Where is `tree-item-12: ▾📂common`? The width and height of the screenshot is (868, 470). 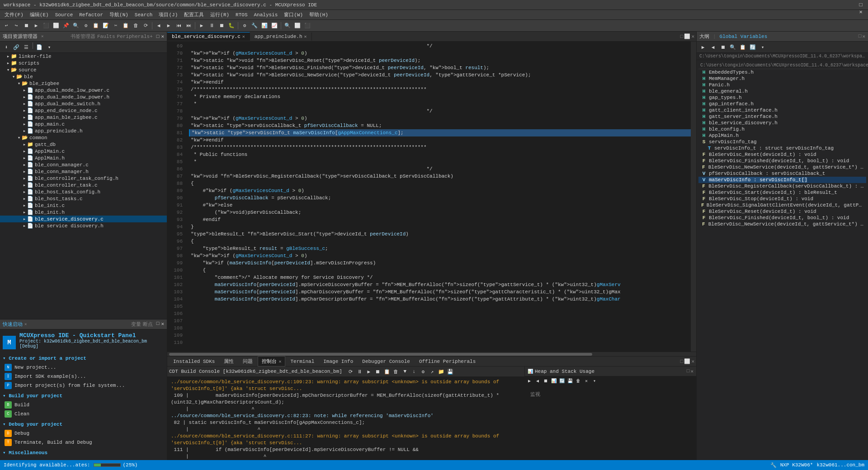
tree-item-12: ▾📂common is located at coordinates (83, 137).